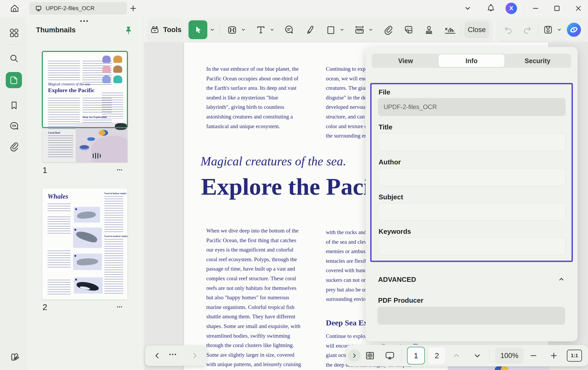  What do you see at coordinates (261, 30) in the screenshot?
I see `text-icon` at bounding box center [261, 30].